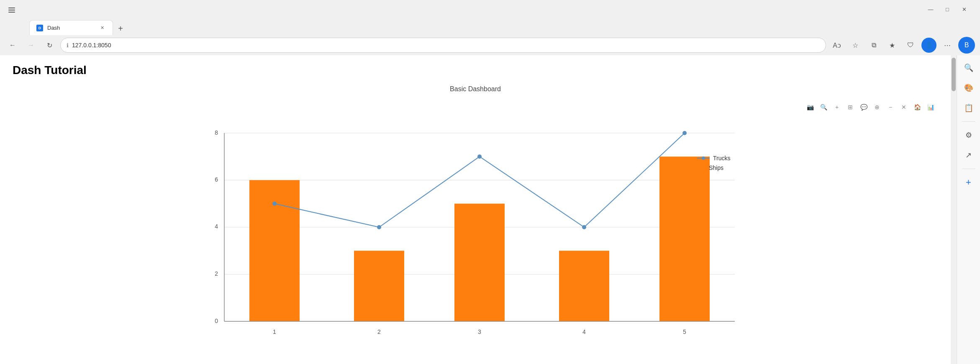  What do you see at coordinates (855, 45) in the screenshot?
I see `favorites-button: ☆` at bounding box center [855, 45].